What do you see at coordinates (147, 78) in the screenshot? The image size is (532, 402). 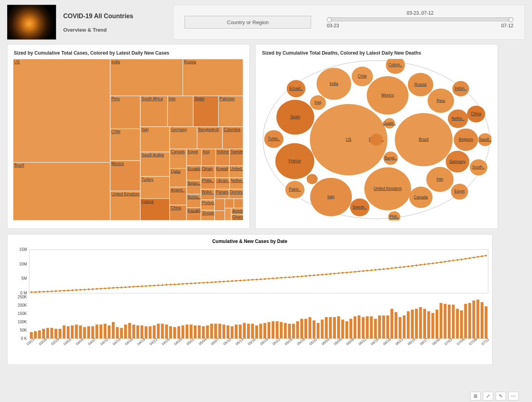 I see `treemap-cell` at bounding box center [147, 78].